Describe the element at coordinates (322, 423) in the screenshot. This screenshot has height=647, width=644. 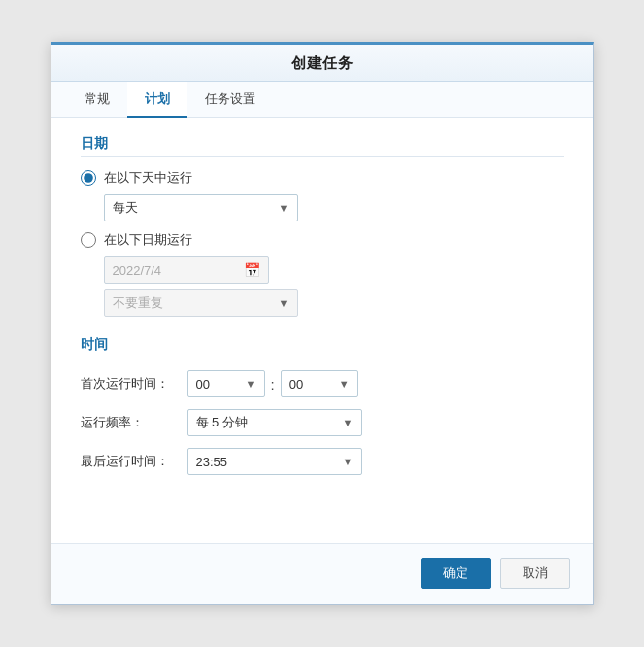
I see `frequency-row: 运行频率： 每 5 分钟 ▼` at that location.